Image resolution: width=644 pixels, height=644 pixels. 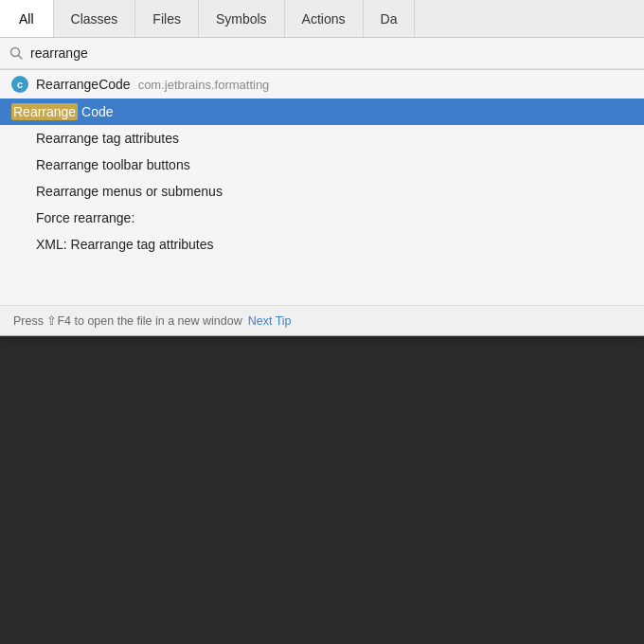 I want to click on result-label: Force rearrange:, so click(x=85, y=218).